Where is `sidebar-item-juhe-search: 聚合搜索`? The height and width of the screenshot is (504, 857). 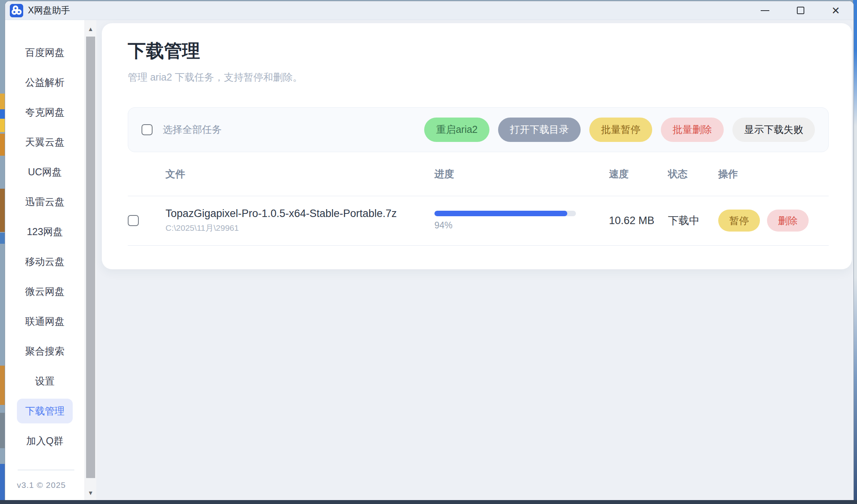
sidebar-item-juhe-search: 聚合搜索 is located at coordinates (45, 351).